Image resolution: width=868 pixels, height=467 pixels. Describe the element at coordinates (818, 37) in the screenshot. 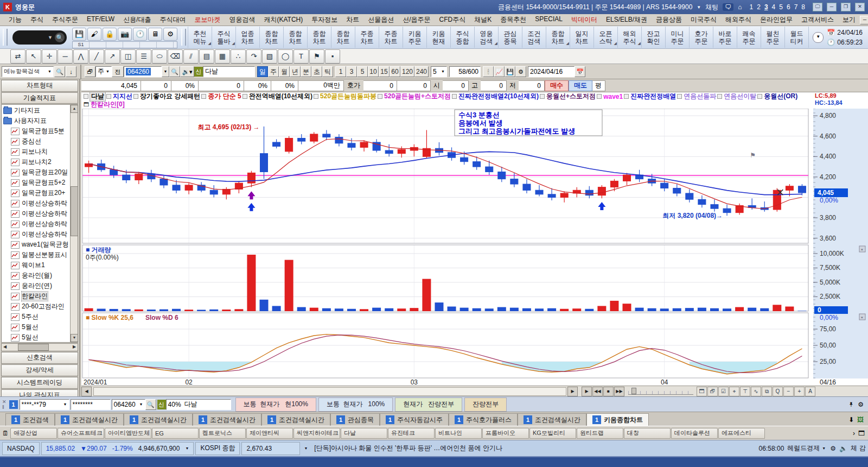

I see `toolbar-collapse-icon: ▼` at that location.